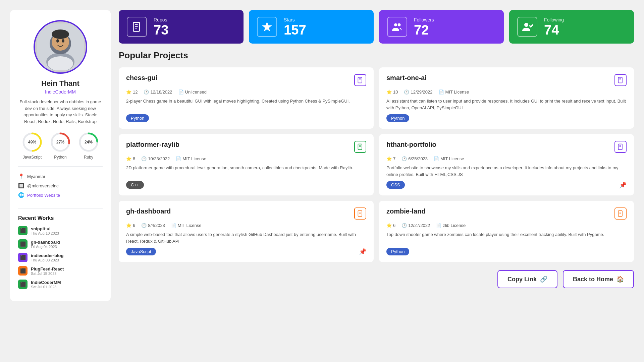  Describe the element at coordinates (506, 165) in the screenshot. I see `project-card-hthant-portfolio: hthant-portfolio ⭐ 7 🕐 6/25/2023 📄 MIT L…` at that location.